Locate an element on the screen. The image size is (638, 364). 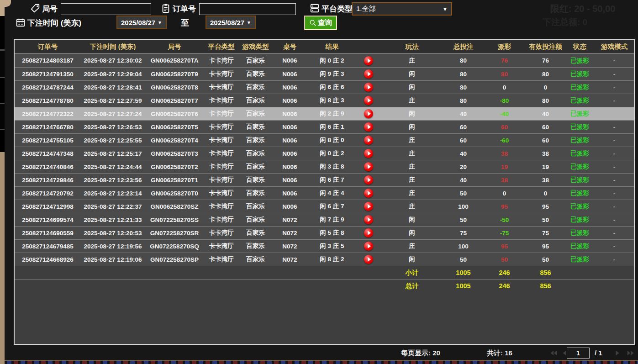
cell-result: 闲 3 庄 8 is located at coordinates (332, 167).